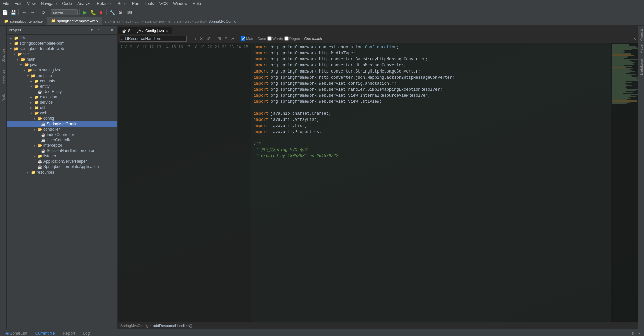  Describe the element at coordinates (75, 21) in the screenshot. I see `project-tab-1: 📁 springboot-template-web` at that location.